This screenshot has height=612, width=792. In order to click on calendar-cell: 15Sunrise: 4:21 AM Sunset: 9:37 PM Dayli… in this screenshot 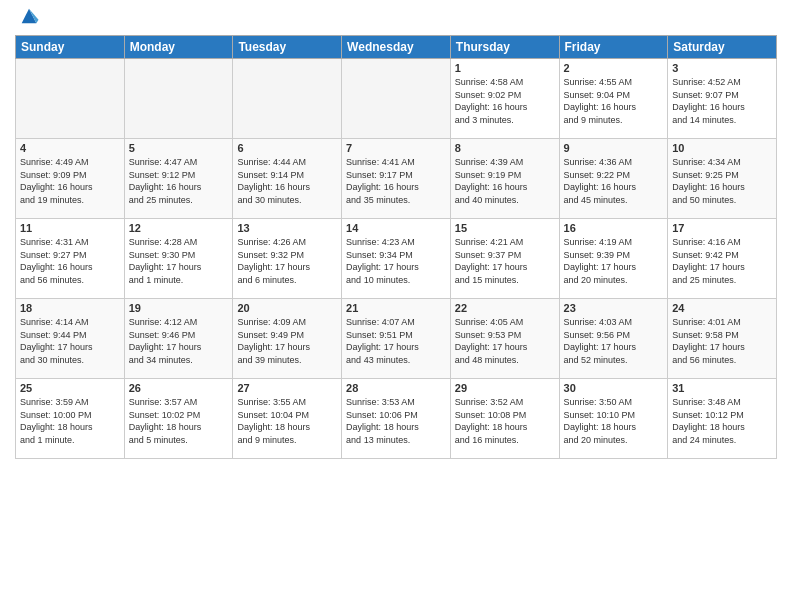, I will do `click(504, 259)`.